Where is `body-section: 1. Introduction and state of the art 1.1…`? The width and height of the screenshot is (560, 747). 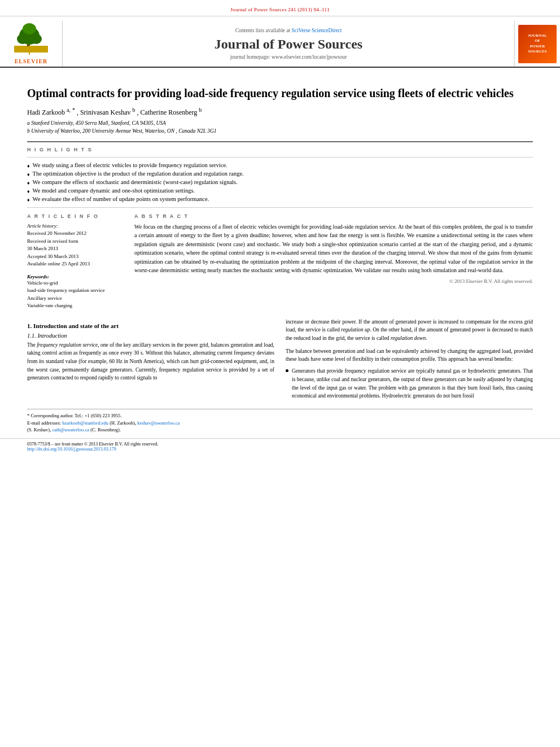
body-section: 1. Introduction and state of the art 1.1… is located at coordinates (280, 360).